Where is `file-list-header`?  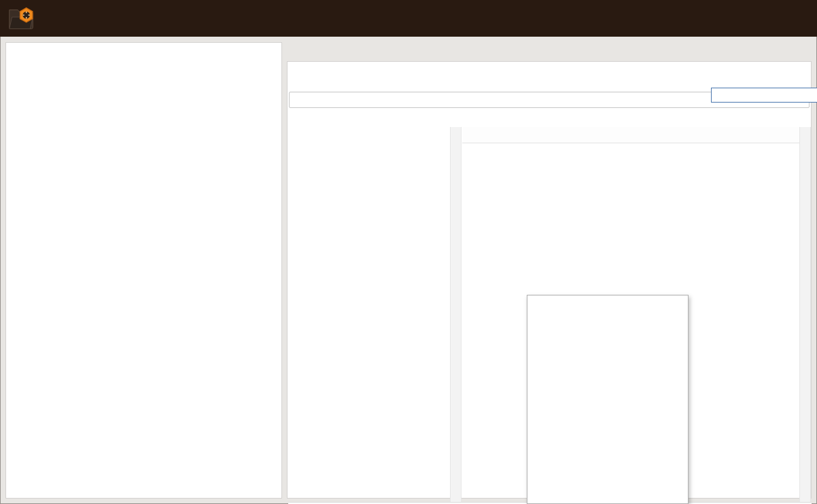 file-list-header is located at coordinates (633, 135).